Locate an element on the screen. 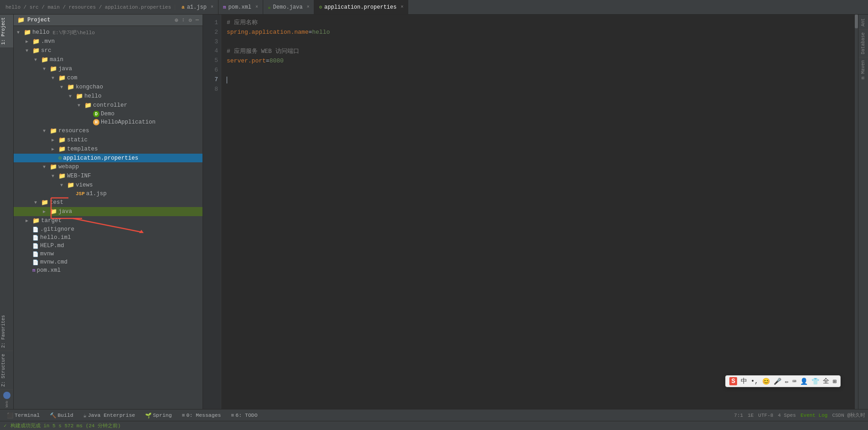 This screenshot has height=430, width=868. collapse-icon: — is located at coordinates (197, 20).